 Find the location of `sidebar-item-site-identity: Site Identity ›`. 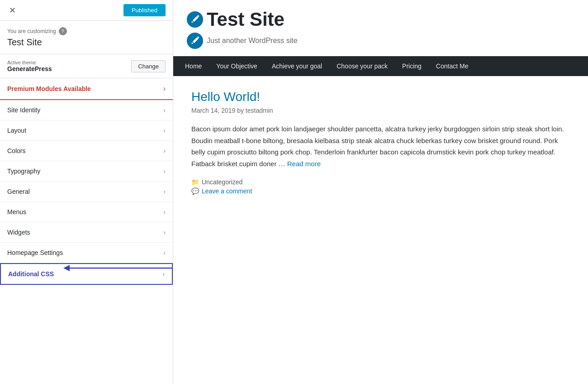

sidebar-item-site-identity: Site Identity › is located at coordinates (86, 110).